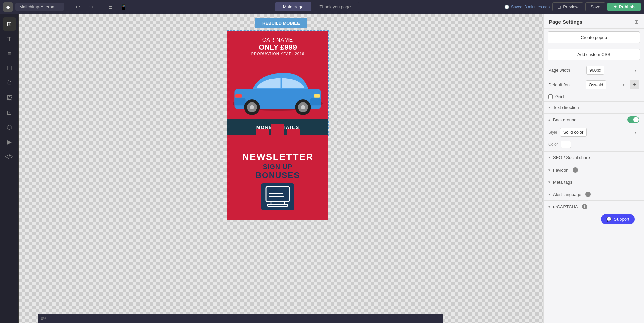 The width and height of the screenshot is (644, 323). I want to click on grid-checkbox, so click(551, 96).